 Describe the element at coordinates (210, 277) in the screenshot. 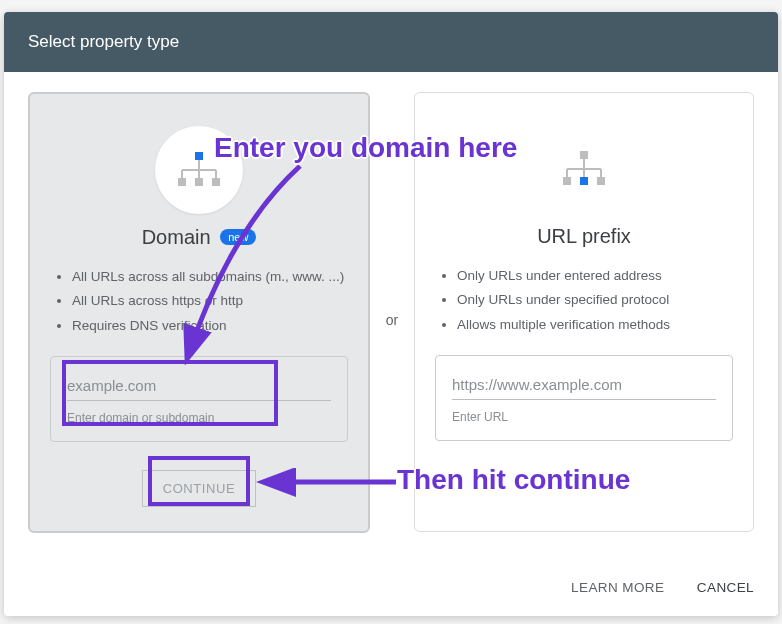

I see `domain-bullet: All URLs across all subdomains (m., www.…` at that location.